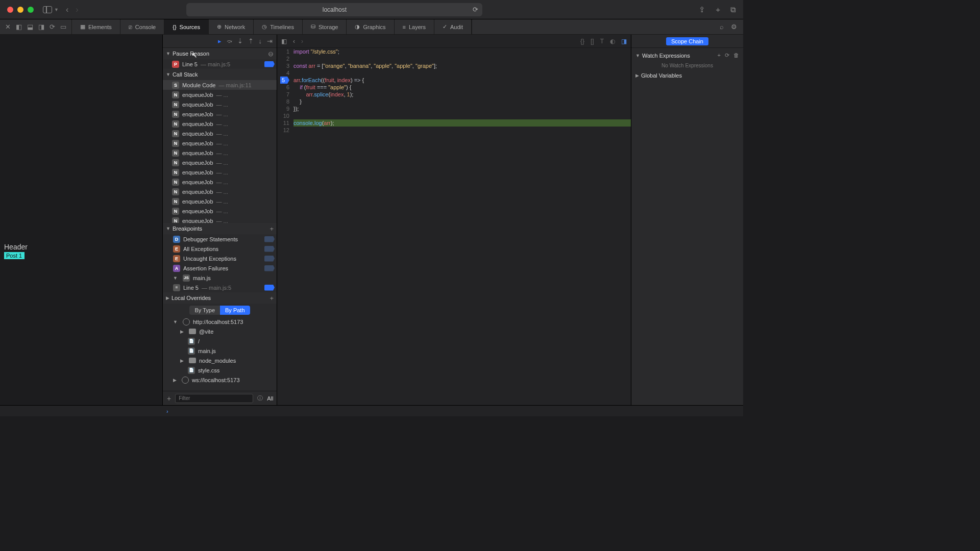 The height and width of the screenshot is (551, 980). I want to click on close-icon, so click(10, 10).